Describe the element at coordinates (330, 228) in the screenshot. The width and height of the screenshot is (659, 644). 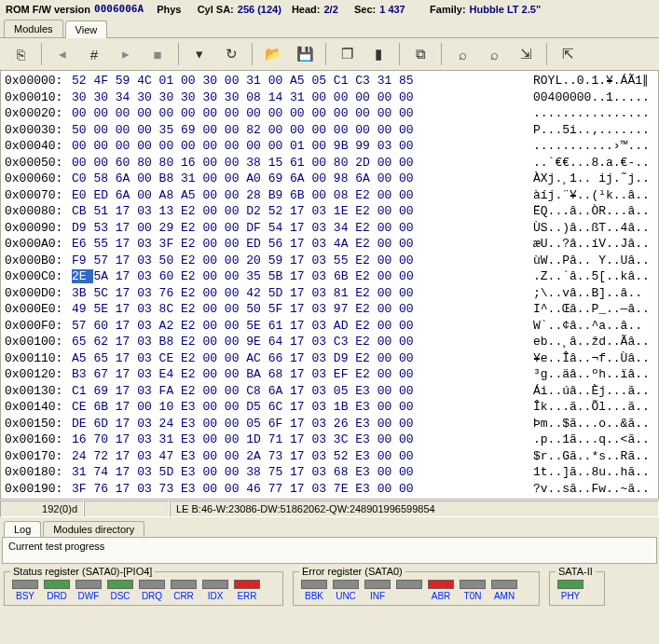
I see `hex-row: 0x00090:D9 53 17 00 29 E2 00 00 DF 54 17…` at that location.